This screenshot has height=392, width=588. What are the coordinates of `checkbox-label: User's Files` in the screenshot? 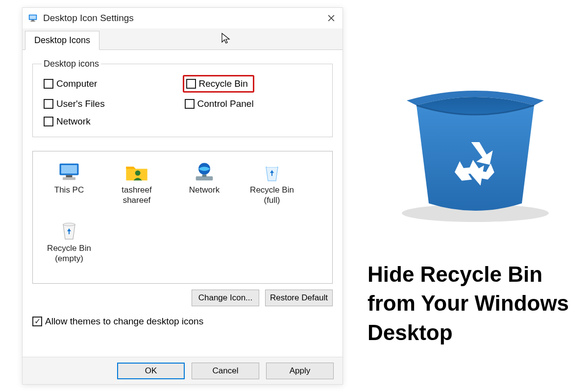 It's located at (80, 104).